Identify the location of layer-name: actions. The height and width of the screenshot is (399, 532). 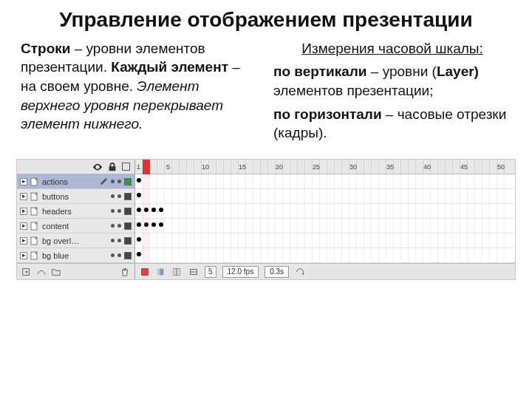
(69, 182).